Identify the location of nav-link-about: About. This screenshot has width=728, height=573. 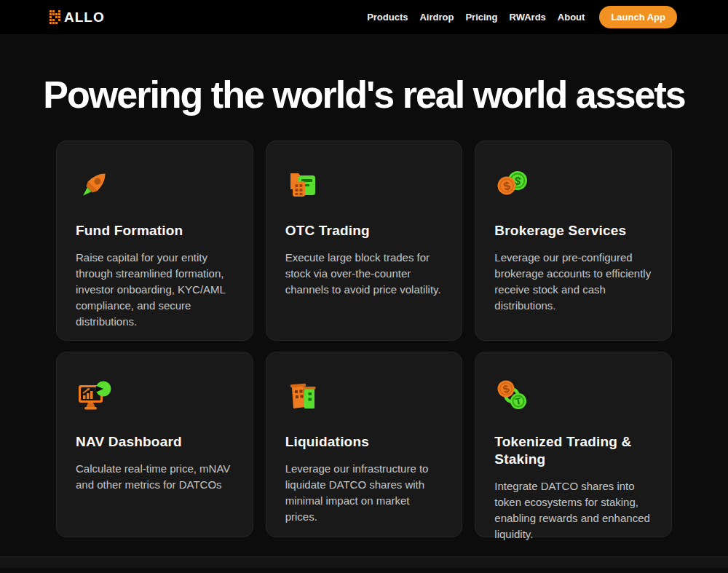
(571, 17).